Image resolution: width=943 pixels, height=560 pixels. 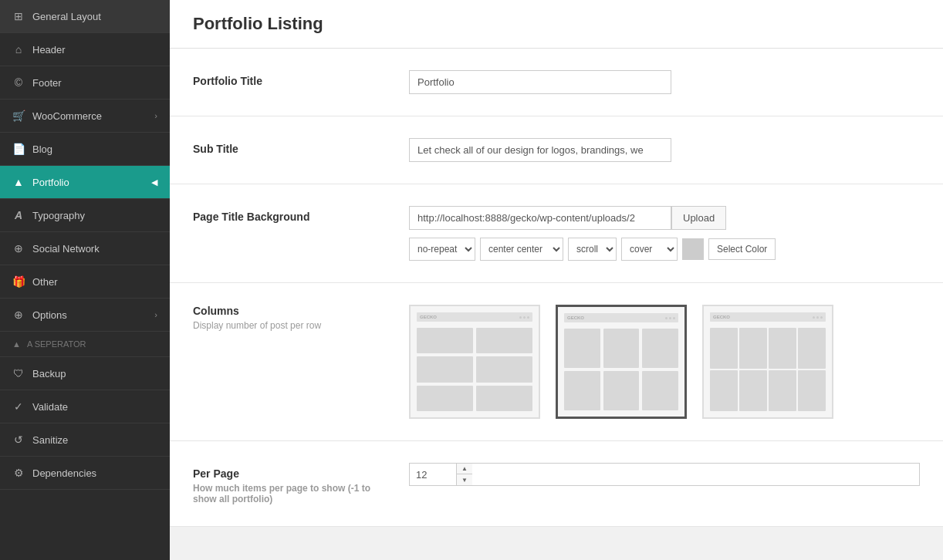 What do you see at coordinates (19, 373) in the screenshot?
I see `shield-icon: 🛡` at bounding box center [19, 373].